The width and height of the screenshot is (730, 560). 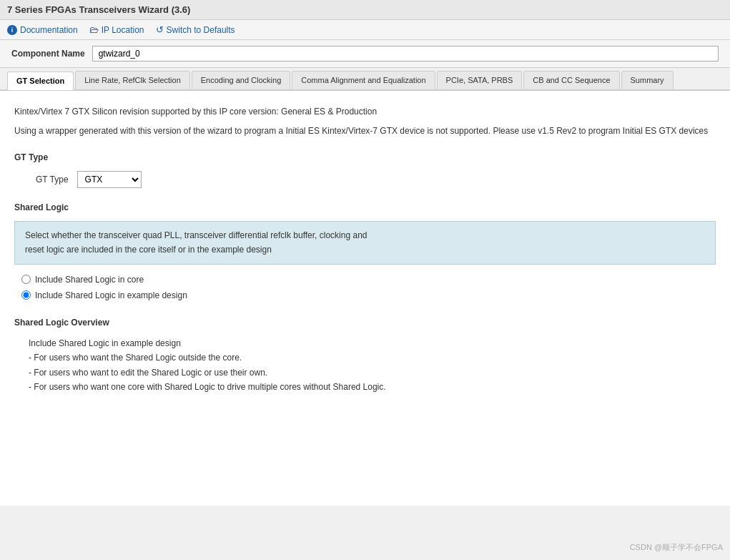 I want to click on gt-type-row: GT Type GTX GTH GTP, so click(x=365, y=180).